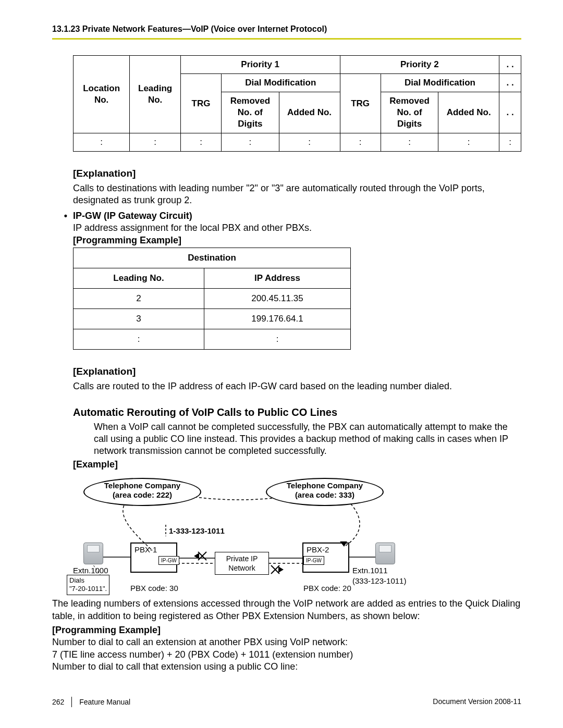 The height and width of the screenshot is (728, 563). What do you see at coordinates (201, 103) in the screenshot?
I see `col-trg1: TRG` at bounding box center [201, 103].